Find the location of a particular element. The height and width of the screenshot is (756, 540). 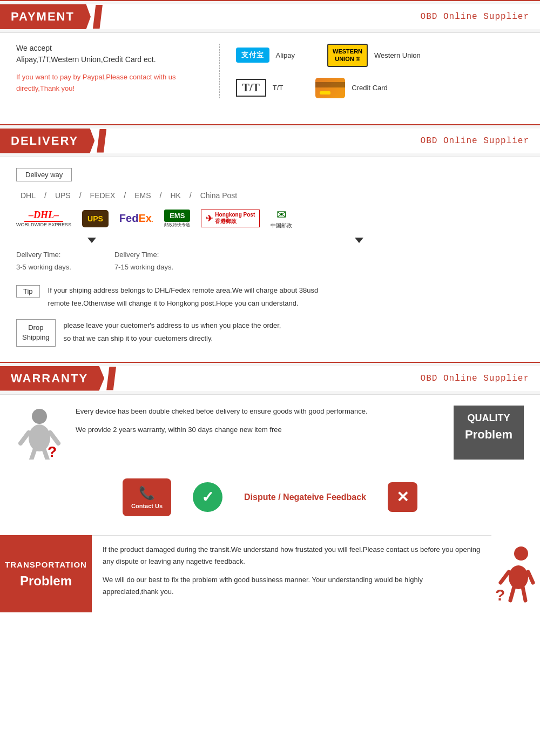

transport-text: If the product damaged during the transi… is located at coordinates (292, 573).